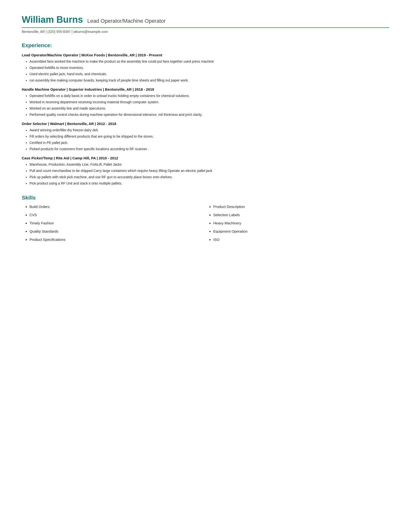 The height and width of the screenshot is (532, 411). What do you see at coordinates (209, 140) in the screenshot?
I see `job-bullets-3: Award winning orderfiller.dry freezer.da…` at bounding box center [209, 140].